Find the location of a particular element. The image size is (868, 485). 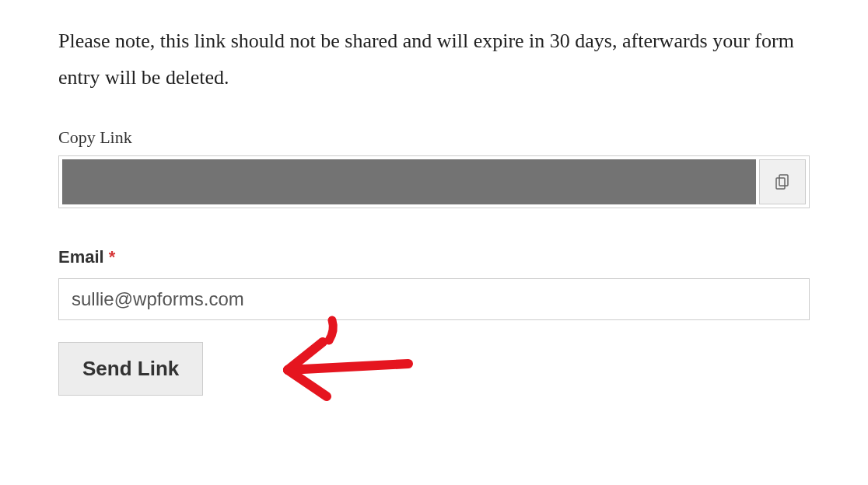

copy-link-input is located at coordinates (409, 182).